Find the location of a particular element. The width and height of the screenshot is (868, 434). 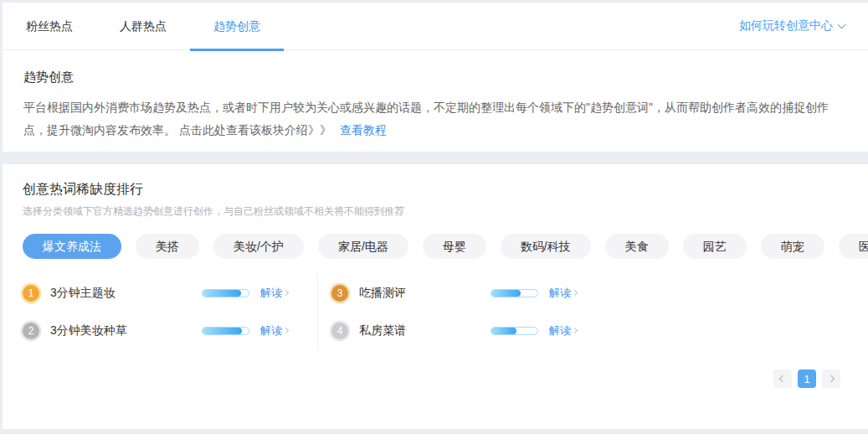

view-tutorial-link: 查看教程 is located at coordinates (363, 130).